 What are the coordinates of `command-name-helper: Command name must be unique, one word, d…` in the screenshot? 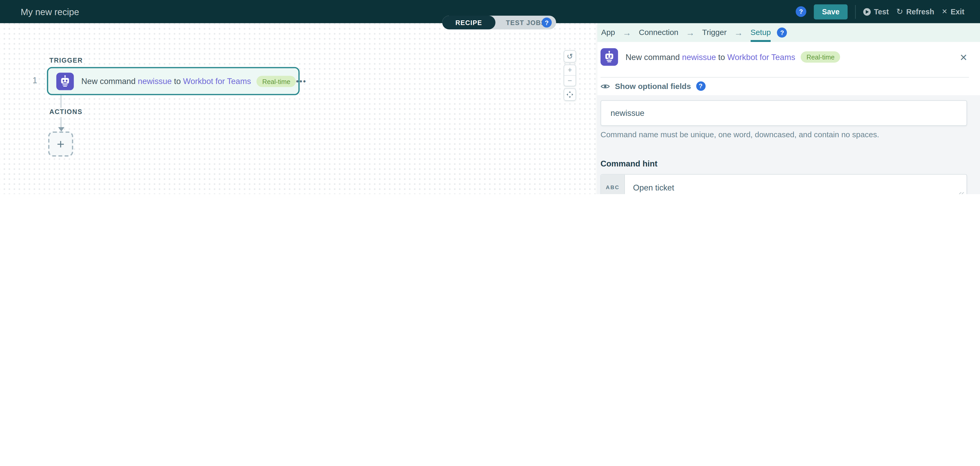 It's located at (784, 135).